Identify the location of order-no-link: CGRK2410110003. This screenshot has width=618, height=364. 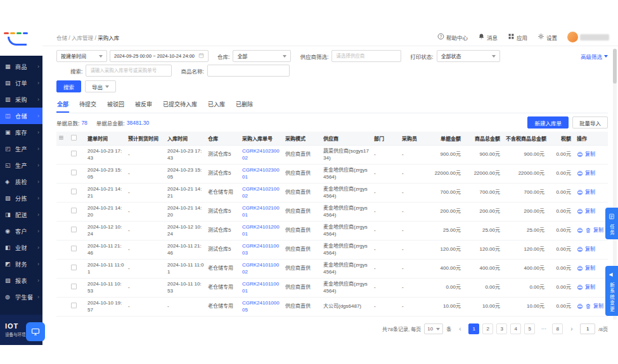
(261, 249).